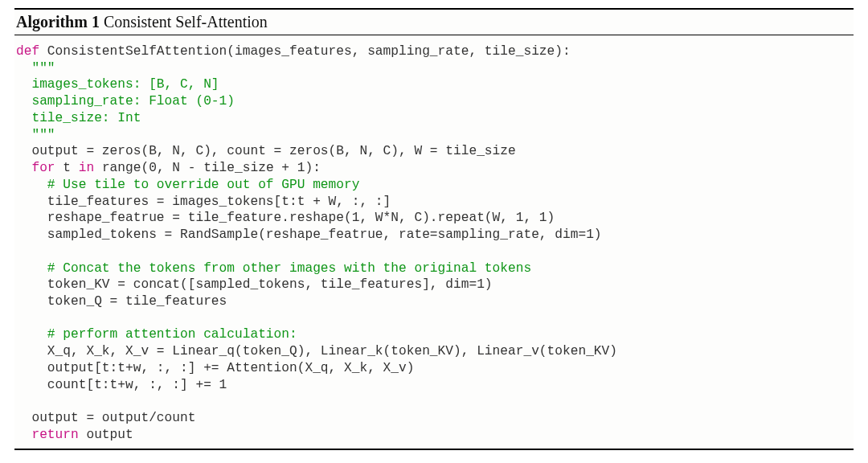  I want to click on code-line: output = zeros(B, N, C), count = zeros(B…, so click(266, 151).